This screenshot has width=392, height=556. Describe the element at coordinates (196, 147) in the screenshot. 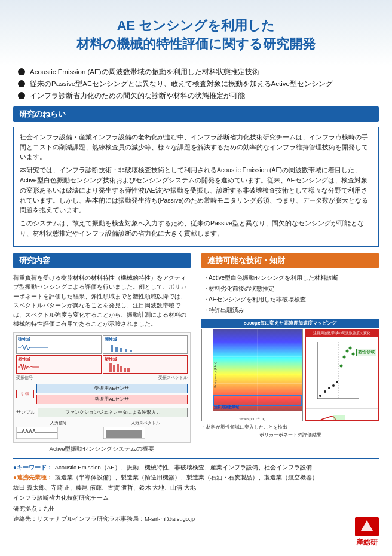

I see `aim-para1: 社会インフラ設備・産業インフラ設備の老朽化が進む中、インフラ診断省力化技術研究チ…` at that location.